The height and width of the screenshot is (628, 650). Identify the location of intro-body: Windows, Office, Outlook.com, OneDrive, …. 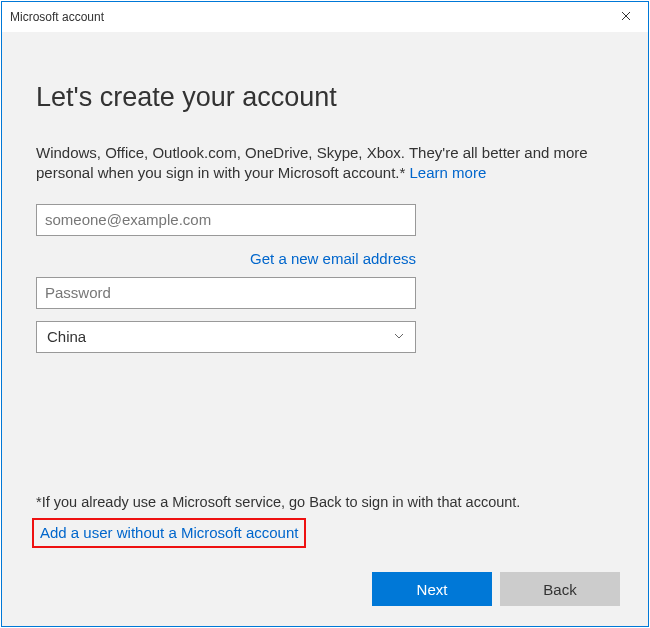
(312, 162).